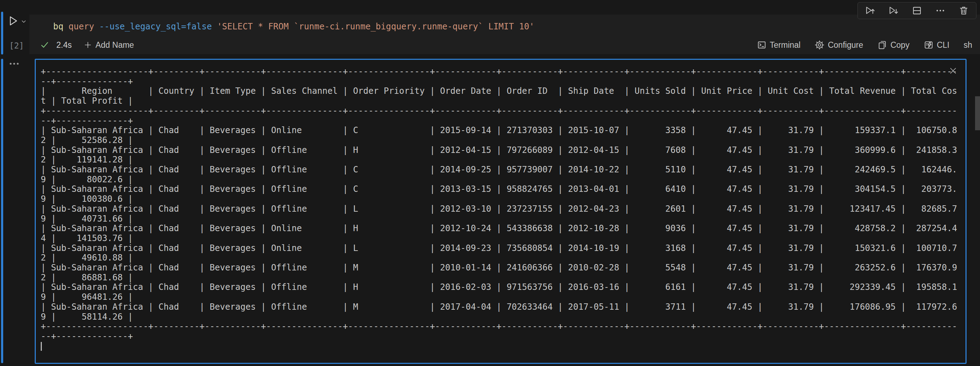  What do you see at coordinates (13, 21) in the screenshot?
I see `play-icon` at bounding box center [13, 21].